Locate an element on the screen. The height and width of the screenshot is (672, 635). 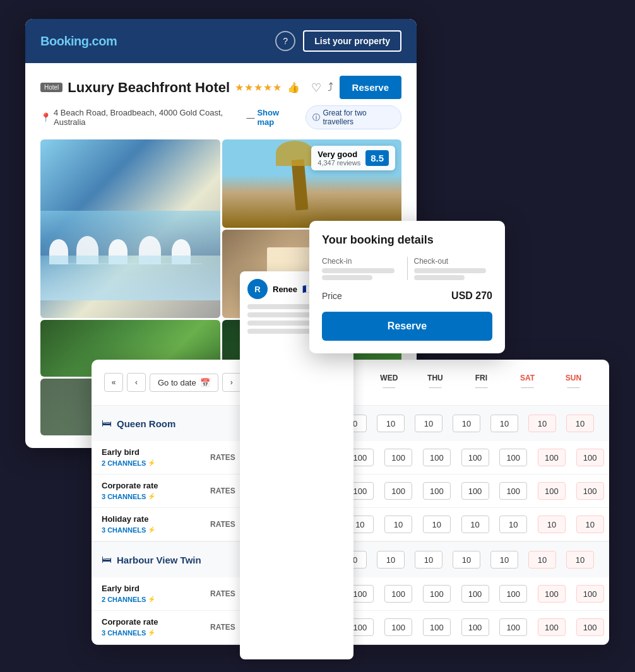
share-button: ⤴ is located at coordinates (331, 87).